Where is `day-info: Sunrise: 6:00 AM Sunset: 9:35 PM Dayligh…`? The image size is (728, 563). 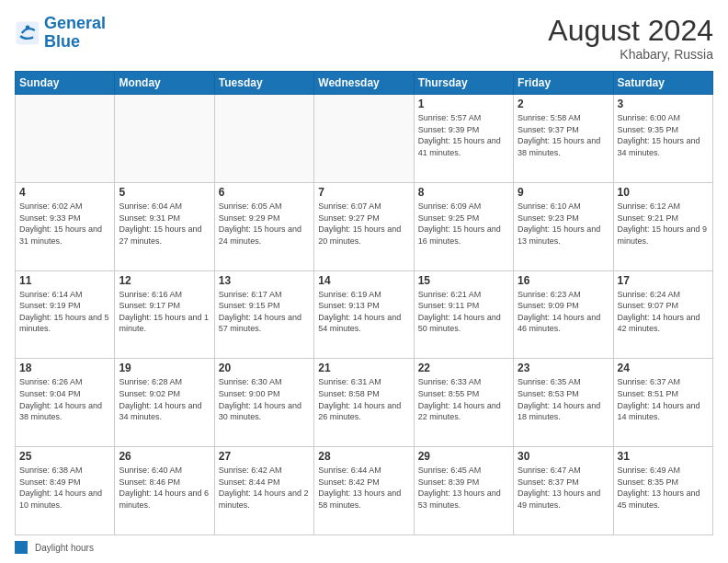
day-info: Sunrise: 6:00 AM Sunset: 9:35 PM Dayligh… is located at coordinates (664, 135).